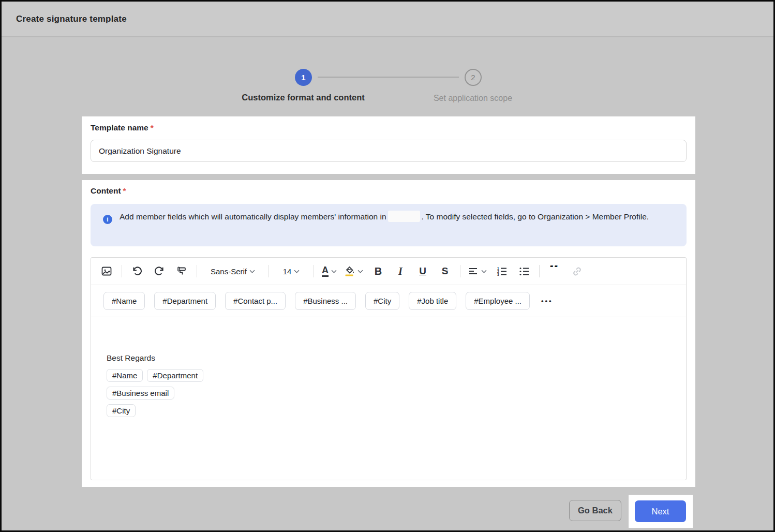 The height and width of the screenshot is (532, 775). I want to click on template-name-card: Template name*, so click(389, 145).